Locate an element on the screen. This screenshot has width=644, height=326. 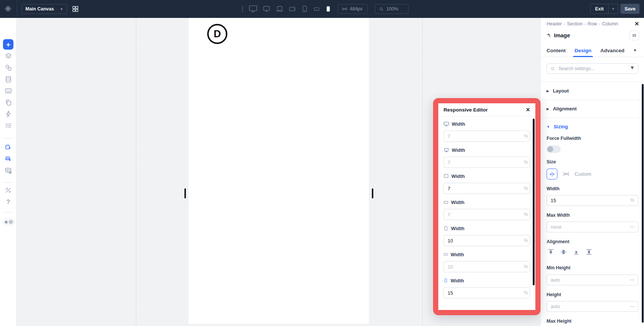
tabs-chevron-down-icon: ▼ is located at coordinates (635, 50).